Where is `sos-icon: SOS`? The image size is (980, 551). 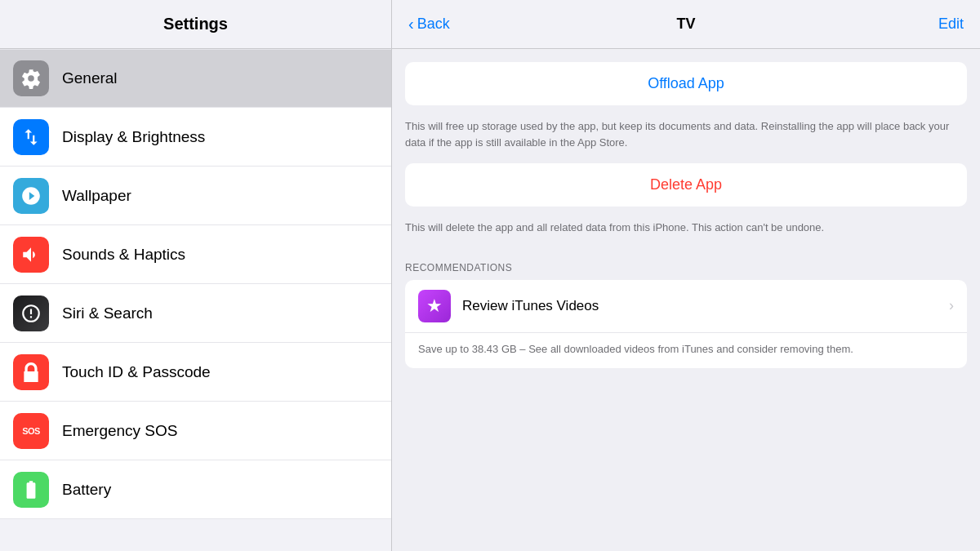
sos-icon: SOS is located at coordinates (31, 431).